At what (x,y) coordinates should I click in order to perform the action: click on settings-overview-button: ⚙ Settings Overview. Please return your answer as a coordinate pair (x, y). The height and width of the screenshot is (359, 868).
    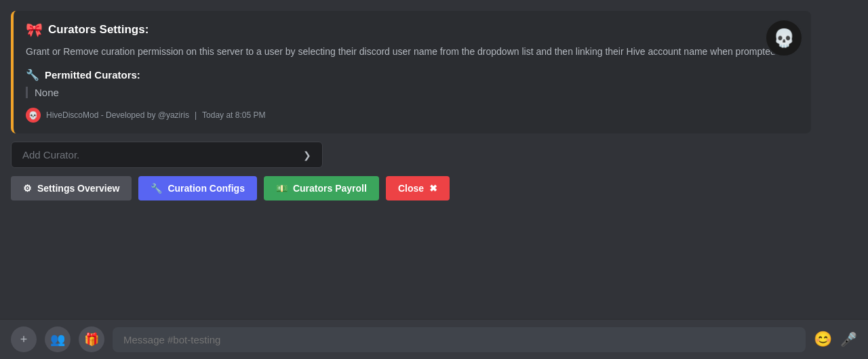
    Looking at the image, I should click on (71, 188).